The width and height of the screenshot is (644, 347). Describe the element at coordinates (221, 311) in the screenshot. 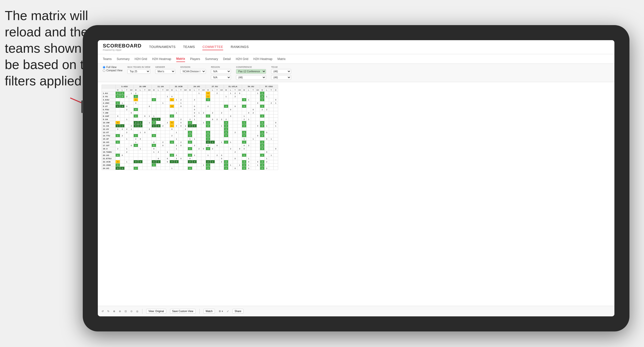

I see `settings-btn: ⚙ ▾` at that location.